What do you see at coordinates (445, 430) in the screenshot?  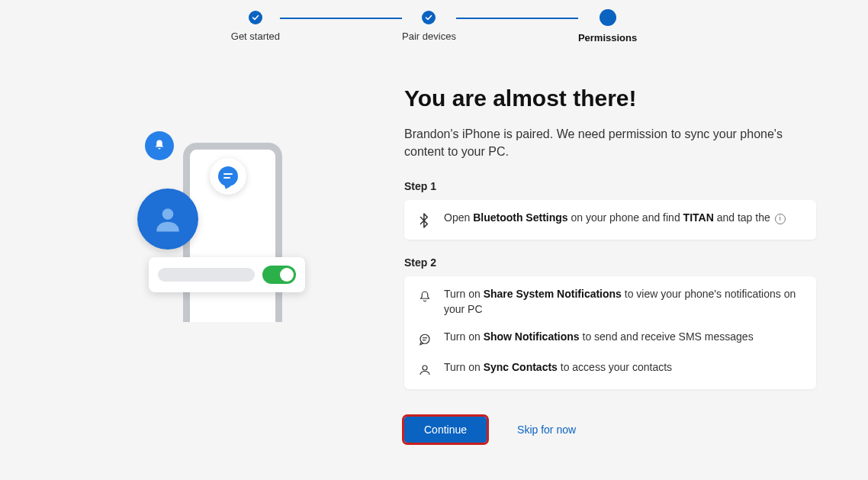 I see `continue-button: Continue` at bounding box center [445, 430].